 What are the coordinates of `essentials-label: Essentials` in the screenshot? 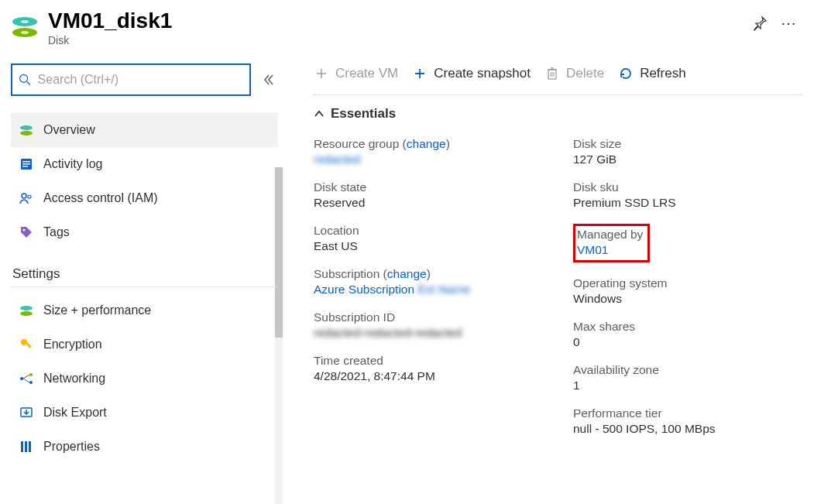 It's located at (363, 114).